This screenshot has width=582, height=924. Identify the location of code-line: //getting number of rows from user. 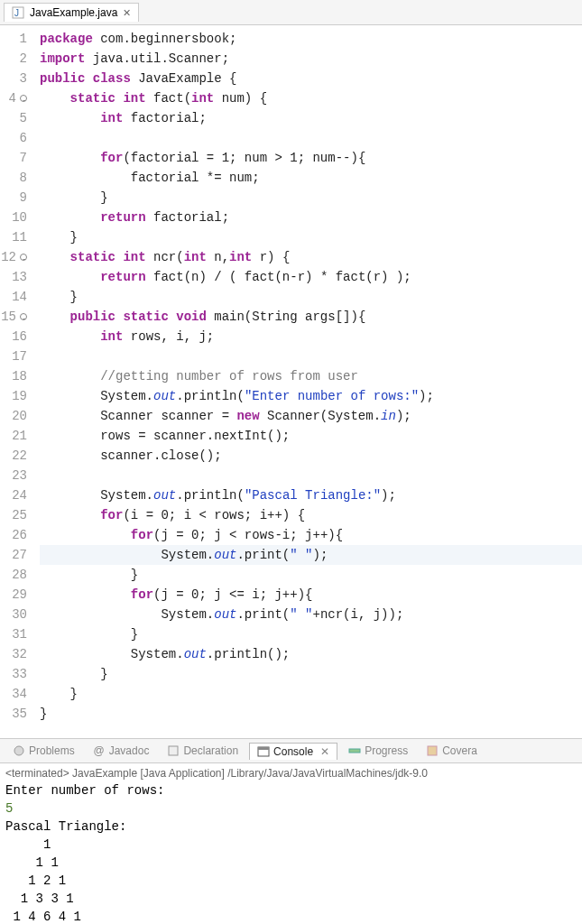
(310, 376).